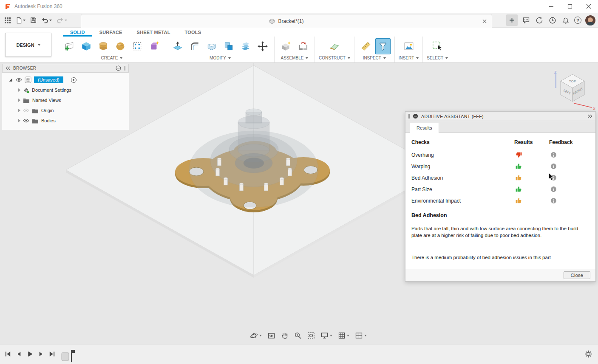 The height and width of the screenshot is (364, 598). I want to click on measure-icon, so click(366, 46).